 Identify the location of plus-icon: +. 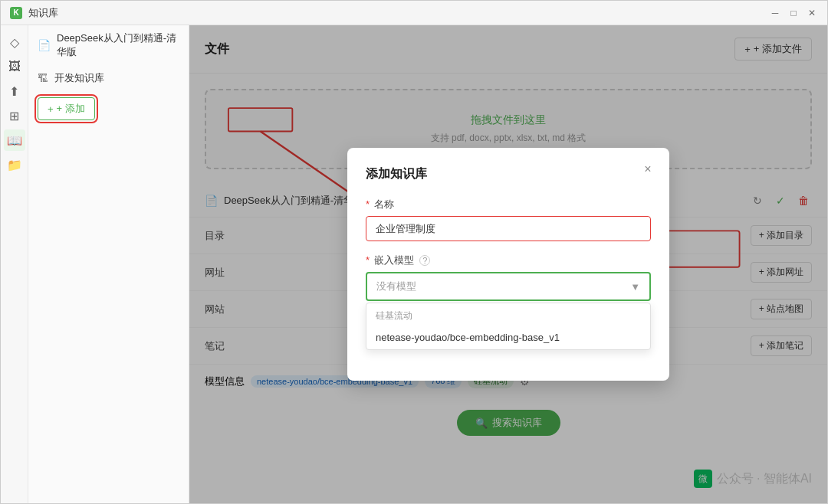
(51, 109).